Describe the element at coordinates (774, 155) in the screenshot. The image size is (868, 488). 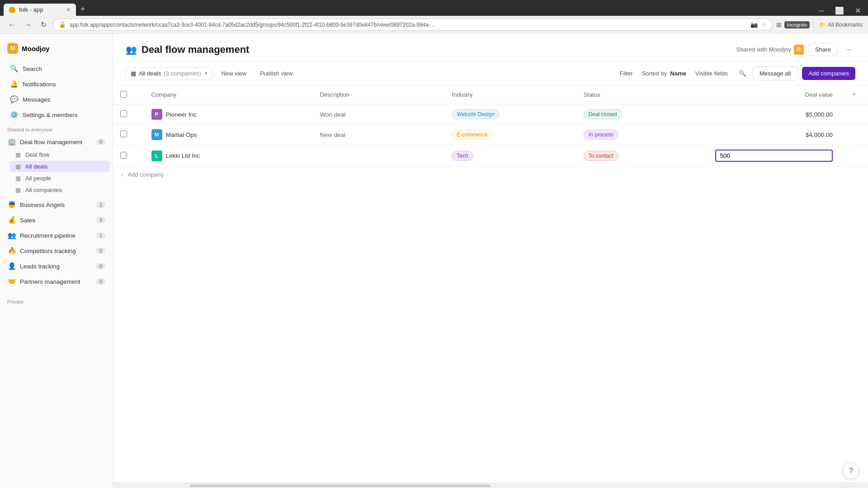
I see `deal-value-input` at that location.